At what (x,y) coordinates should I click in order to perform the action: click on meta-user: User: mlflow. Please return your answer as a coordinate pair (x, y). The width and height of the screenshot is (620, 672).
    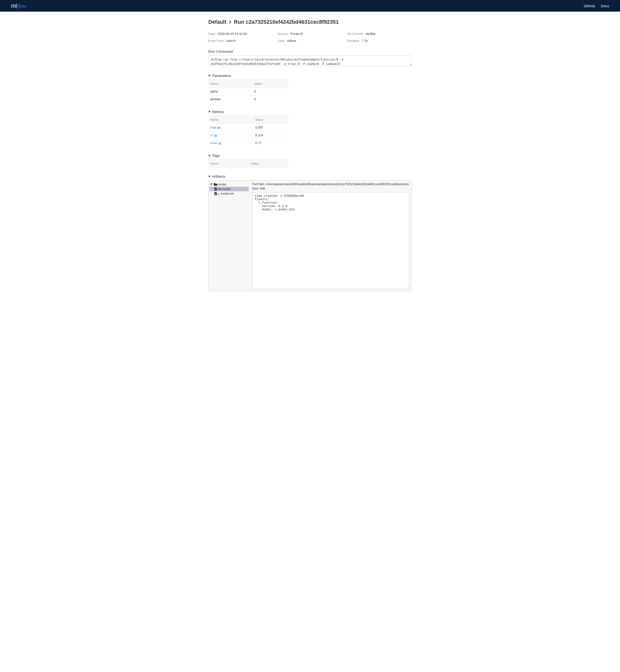
    Looking at the image, I should click on (310, 41).